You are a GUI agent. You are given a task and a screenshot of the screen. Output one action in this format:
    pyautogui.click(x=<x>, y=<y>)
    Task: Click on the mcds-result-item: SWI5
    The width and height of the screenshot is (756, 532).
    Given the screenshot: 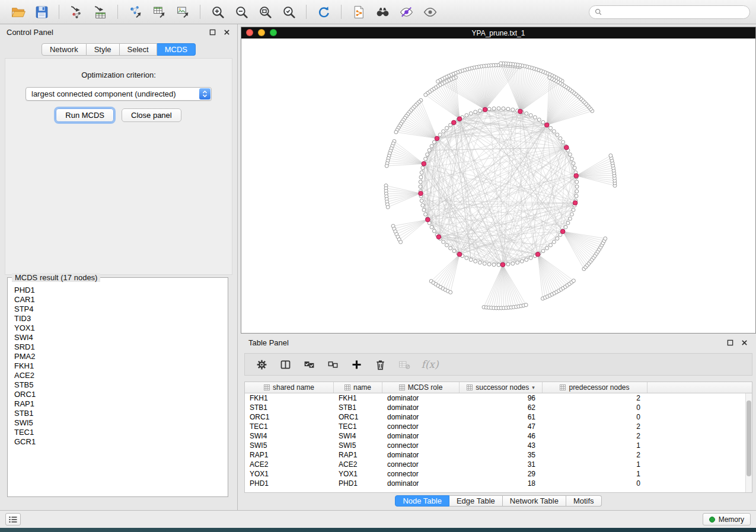 What is the action you would take?
    pyautogui.click(x=117, y=423)
    